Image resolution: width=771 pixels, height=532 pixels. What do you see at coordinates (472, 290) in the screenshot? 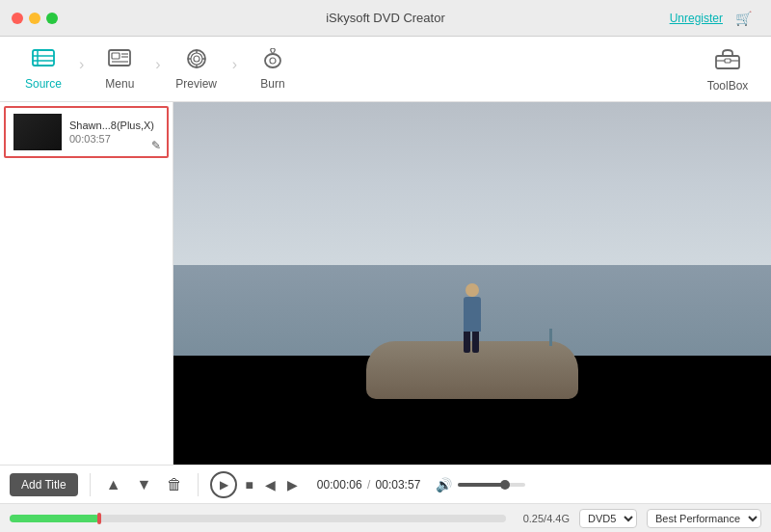
I see `person-head` at bounding box center [472, 290].